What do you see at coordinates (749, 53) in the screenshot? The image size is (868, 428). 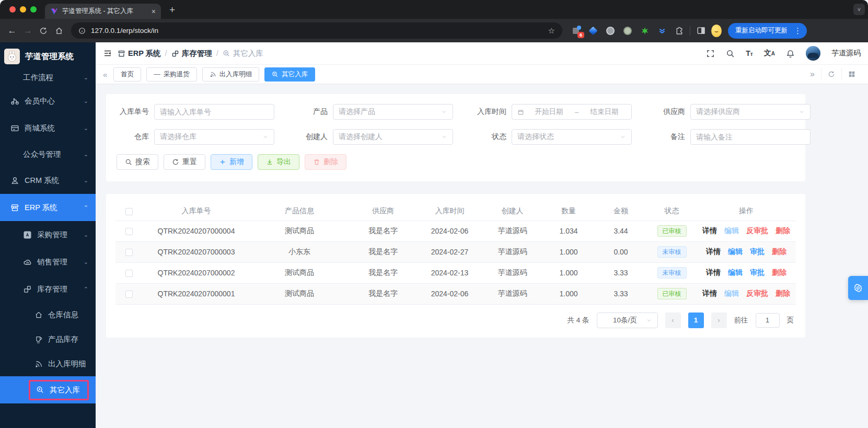 I see `font-size-button: Tт` at bounding box center [749, 53].